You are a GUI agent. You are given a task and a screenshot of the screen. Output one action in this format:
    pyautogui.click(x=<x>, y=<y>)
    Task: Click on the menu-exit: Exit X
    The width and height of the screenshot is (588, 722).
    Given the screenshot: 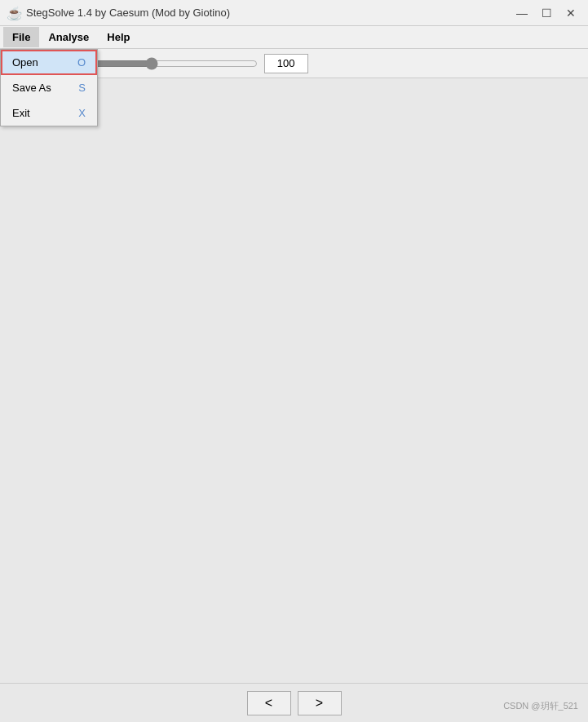 What is the action you would take?
    pyautogui.click(x=49, y=113)
    